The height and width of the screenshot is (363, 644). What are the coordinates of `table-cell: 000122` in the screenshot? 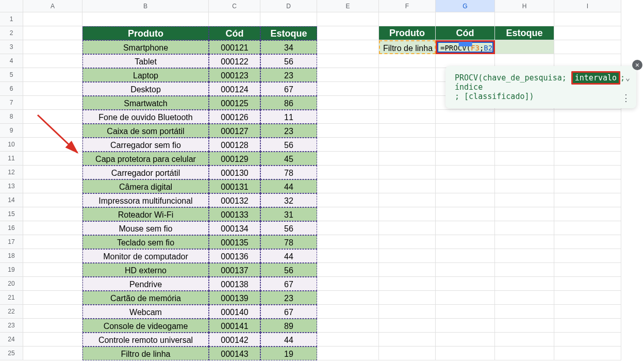 It's located at (235, 61).